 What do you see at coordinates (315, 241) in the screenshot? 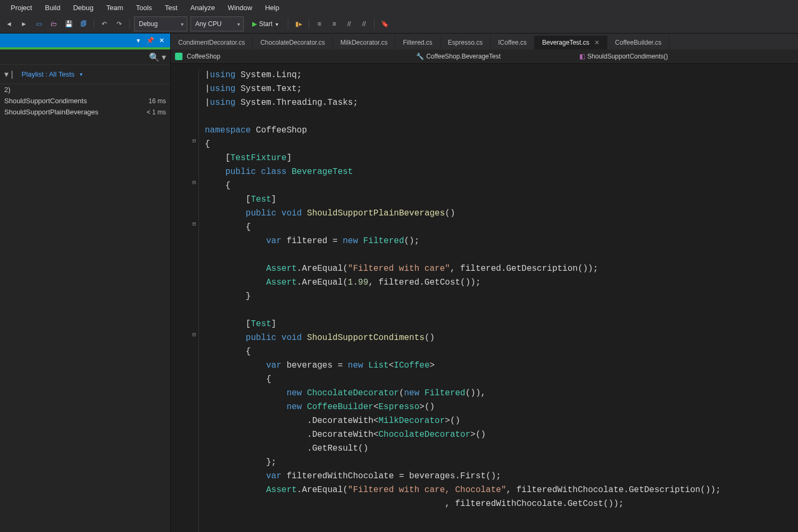
I see `code-text: filtered =` at bounding box center [315, 241].